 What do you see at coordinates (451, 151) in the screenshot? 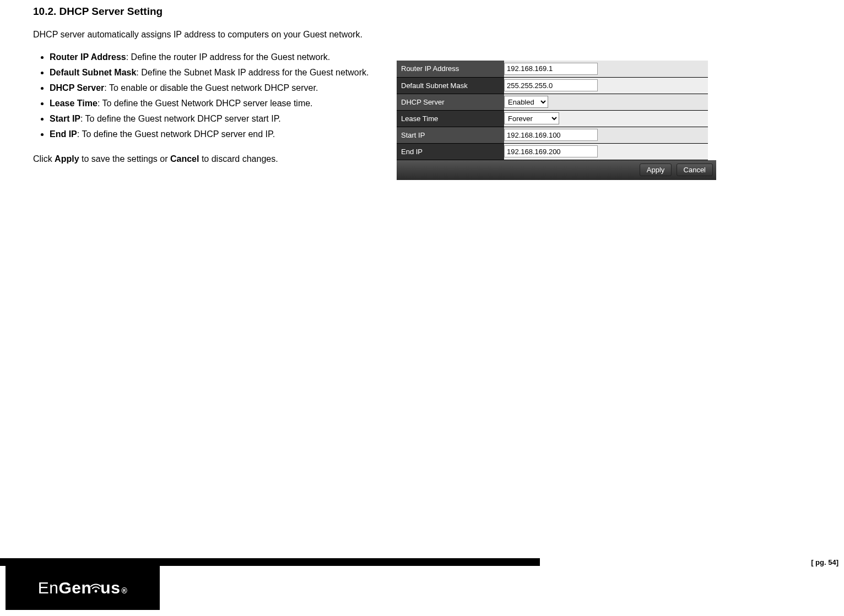
I see `end-ip-label: End IP` at bounding box center [451, 151].